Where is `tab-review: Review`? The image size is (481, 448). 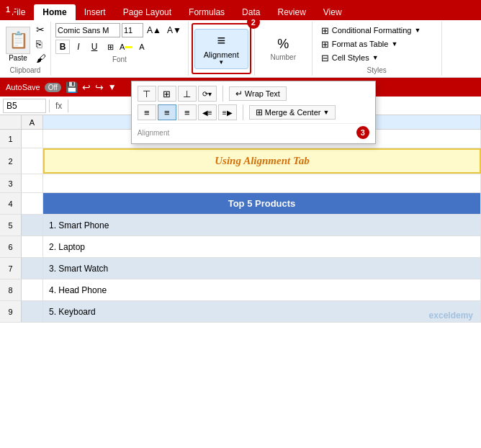
tab-review: Review is located at coordinates (291, 12).